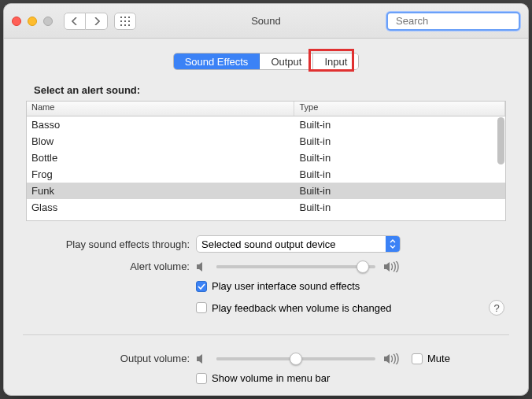 The image size is (532, 399). I want to click on table-header: Name Type, so click(266, 109).